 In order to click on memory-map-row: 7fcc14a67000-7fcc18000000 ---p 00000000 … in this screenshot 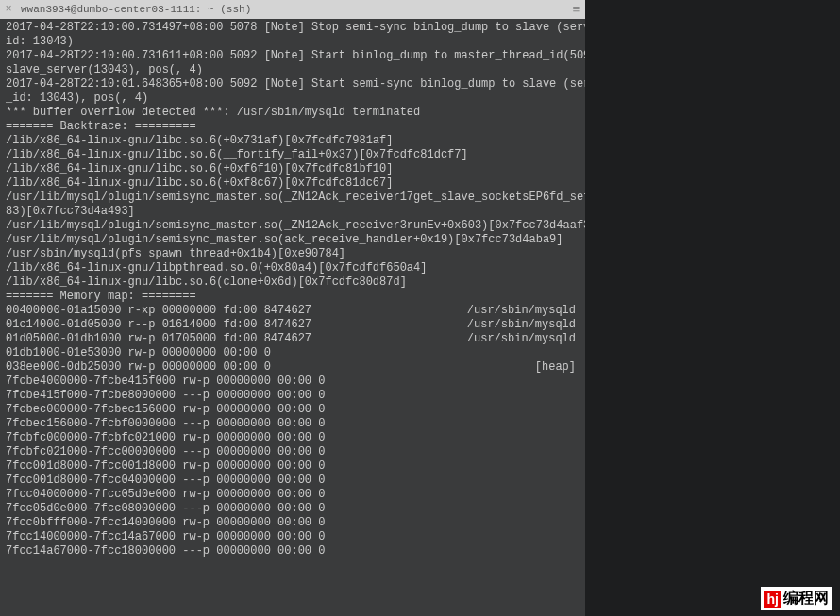, I will do `click(293, 551)`.